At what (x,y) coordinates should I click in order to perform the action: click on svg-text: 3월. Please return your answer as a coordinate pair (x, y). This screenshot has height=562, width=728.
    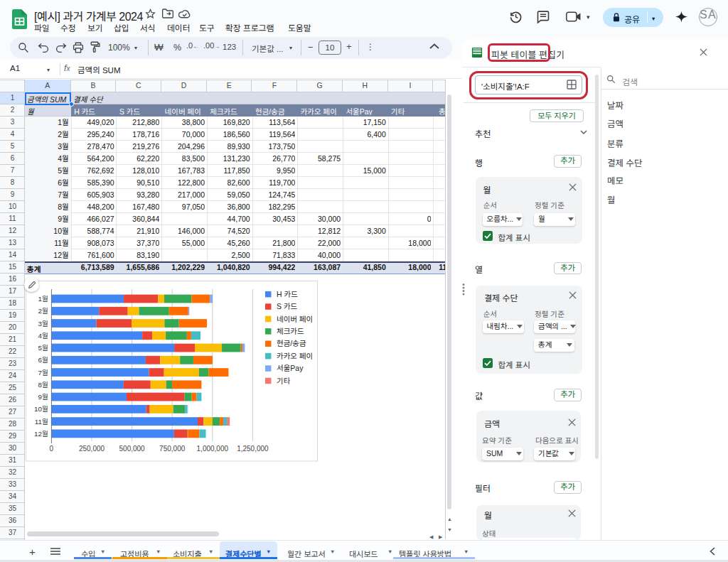
    Looking at the image, I should click on (43, 324).